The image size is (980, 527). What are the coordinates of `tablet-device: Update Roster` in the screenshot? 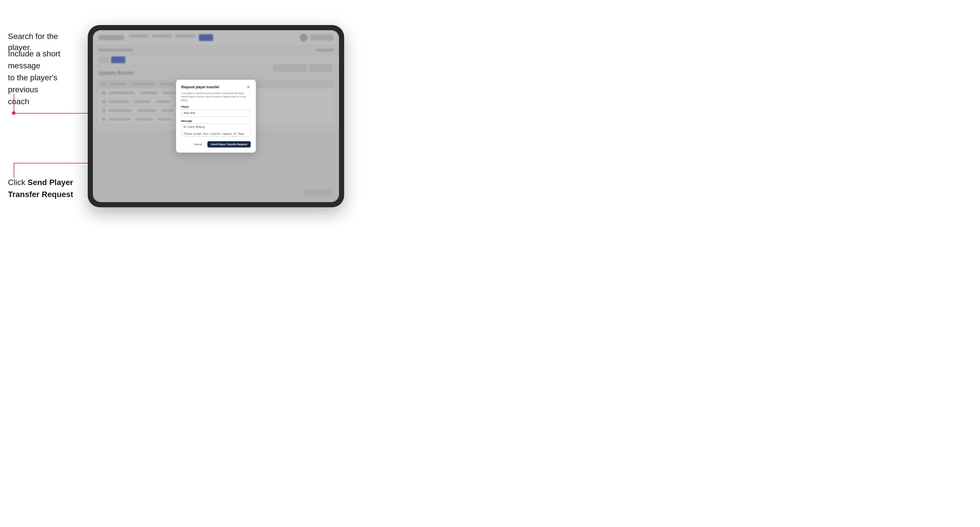 It's located at (216, 116).